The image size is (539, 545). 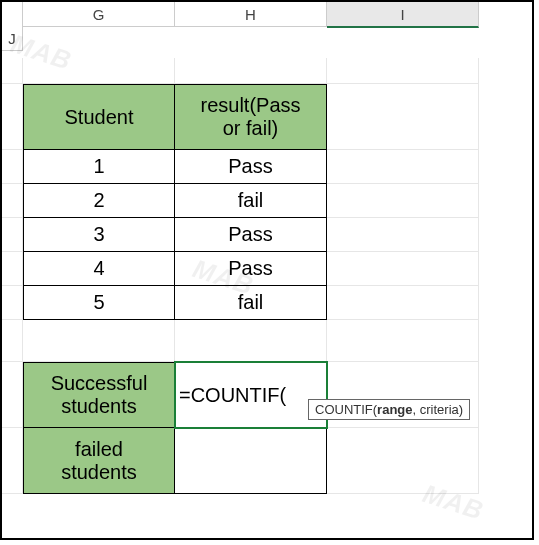 I want to click on text: result(Pass, so click(x=250, y=106).